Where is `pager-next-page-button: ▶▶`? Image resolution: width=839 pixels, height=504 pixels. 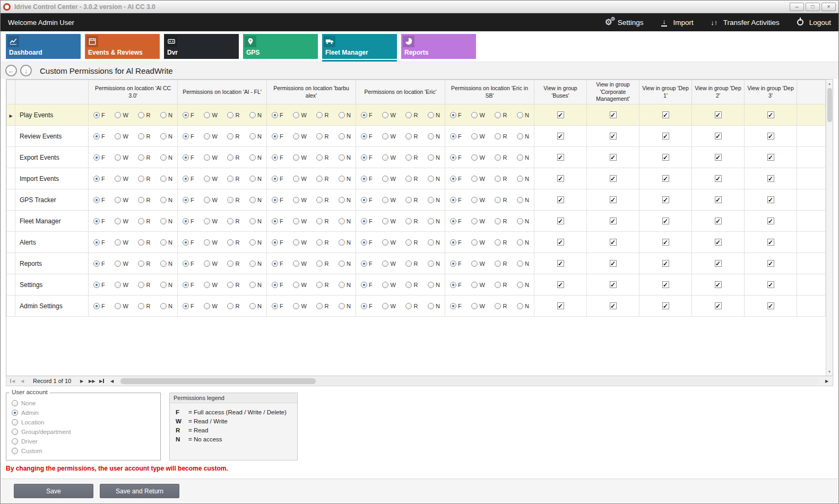 pager-next-page-button: ▶▶ is located at coordinates (92, 381).